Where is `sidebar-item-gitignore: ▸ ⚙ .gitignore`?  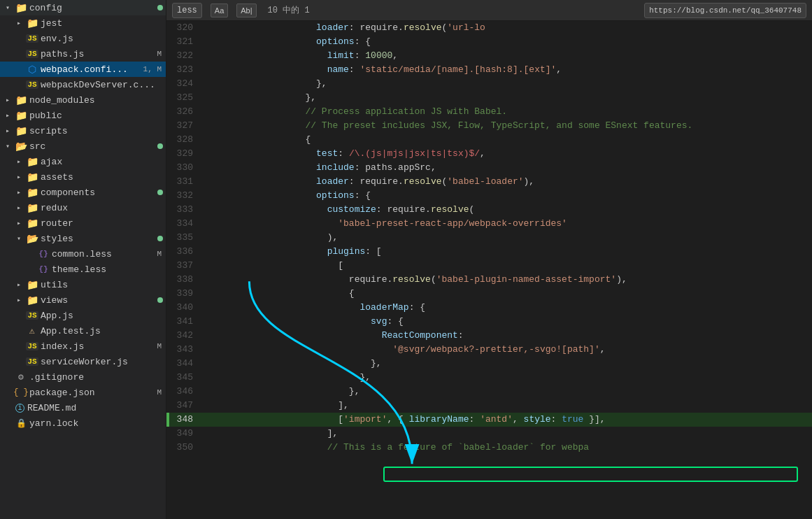 sidebar-item-gitignore: ▸ ⚙ .gitignore is located at coordinates (83, 377).